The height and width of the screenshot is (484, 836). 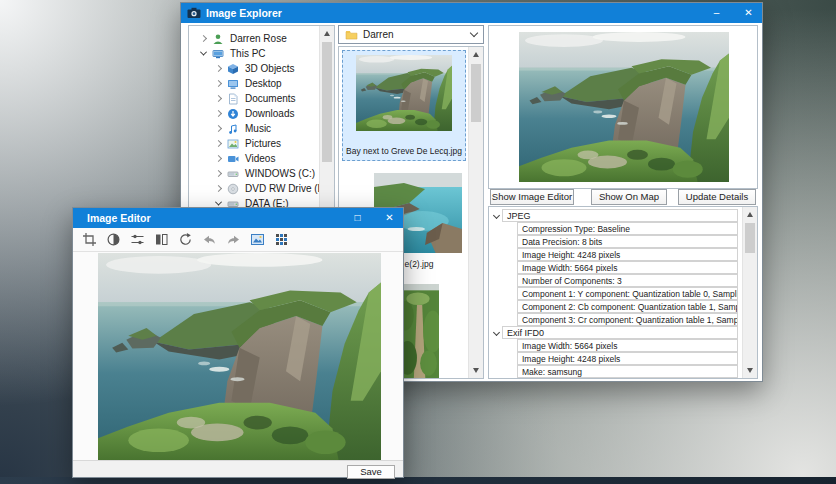 I want to click on rotate-icon, so click(x=186, y=240).